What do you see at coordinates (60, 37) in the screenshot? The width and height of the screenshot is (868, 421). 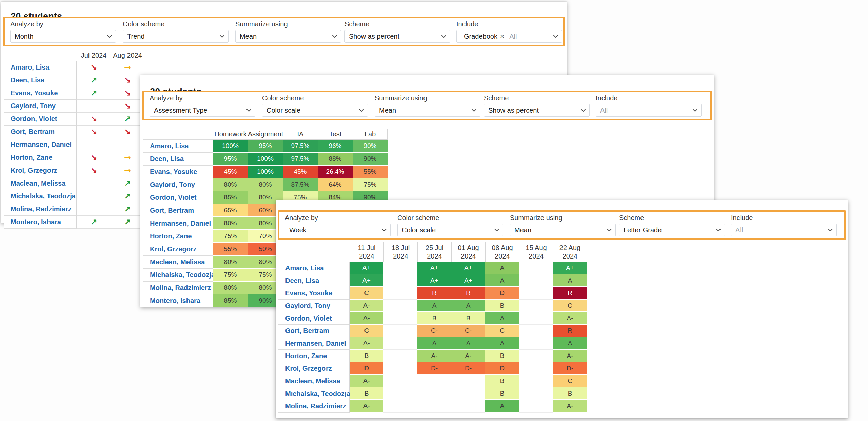 I see `select-value: Month` at bounding box center [60, 37].